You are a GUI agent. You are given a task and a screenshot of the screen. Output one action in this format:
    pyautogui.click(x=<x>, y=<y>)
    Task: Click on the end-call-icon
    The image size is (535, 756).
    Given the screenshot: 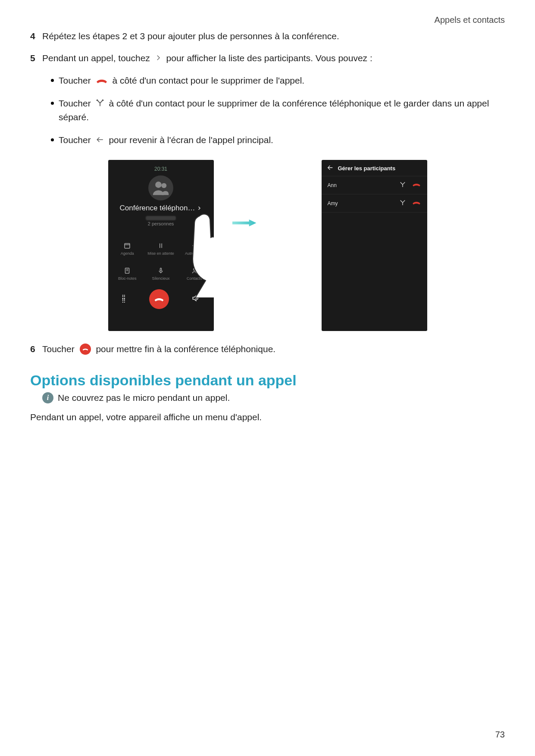 What is the action you would take?
    pyautogui.click(x=85, y=349)
    